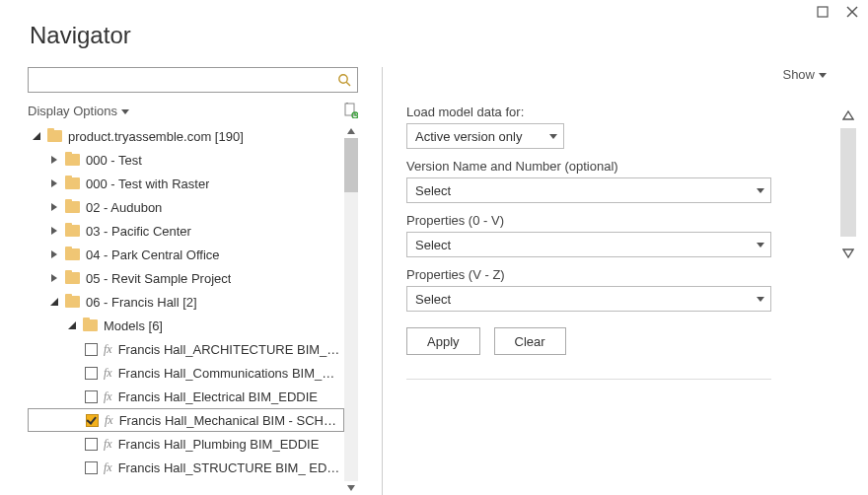 The width and height of the screenshot is (868, 495). What do you see at coordinates (805, 75) in the screenshot?
I see `show-dropdown: Show` at bounding box center [805, 75].